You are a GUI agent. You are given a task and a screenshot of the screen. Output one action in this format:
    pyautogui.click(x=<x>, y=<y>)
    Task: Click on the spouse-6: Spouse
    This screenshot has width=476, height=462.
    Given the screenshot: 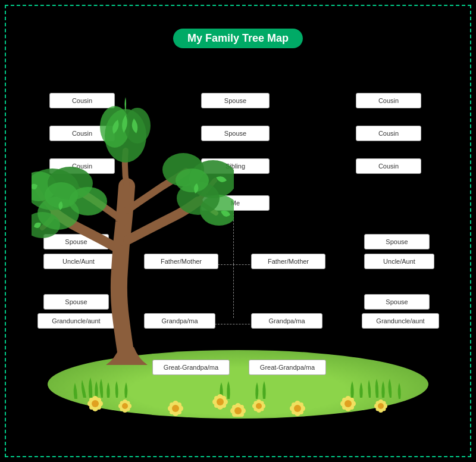 What is the action you would take?
    pyautogui.click(x=397, y=302)
    